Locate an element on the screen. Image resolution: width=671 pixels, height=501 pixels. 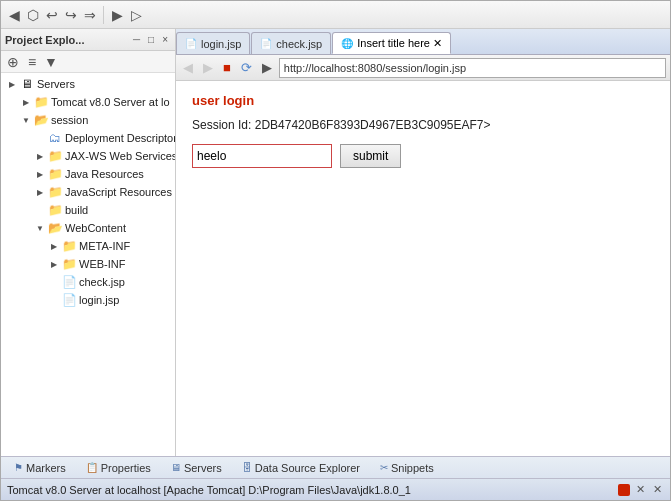
bottom-tab-bar: ⚑ Markers 📋 Properties 🖥 Servers 🗄 Data … is located at coordinates (336, 467).